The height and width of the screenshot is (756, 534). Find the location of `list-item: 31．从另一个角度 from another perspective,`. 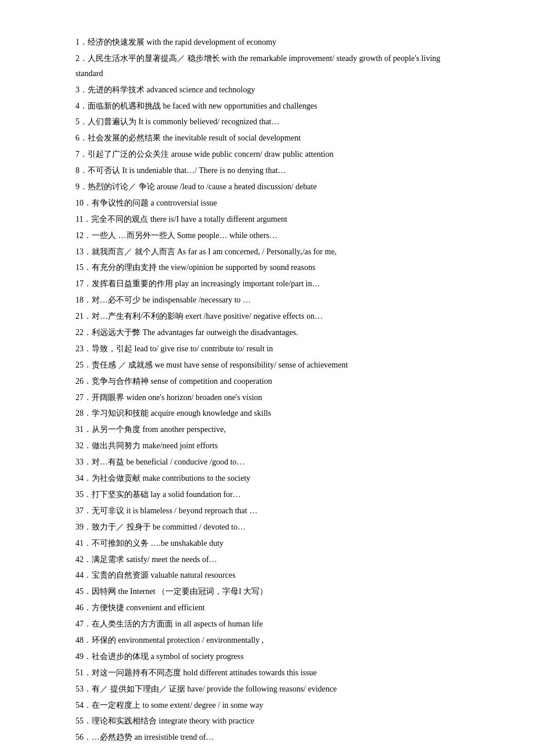

list-item: 31．从另一个角度 from another perspective, is located at coordinates (267, 430).